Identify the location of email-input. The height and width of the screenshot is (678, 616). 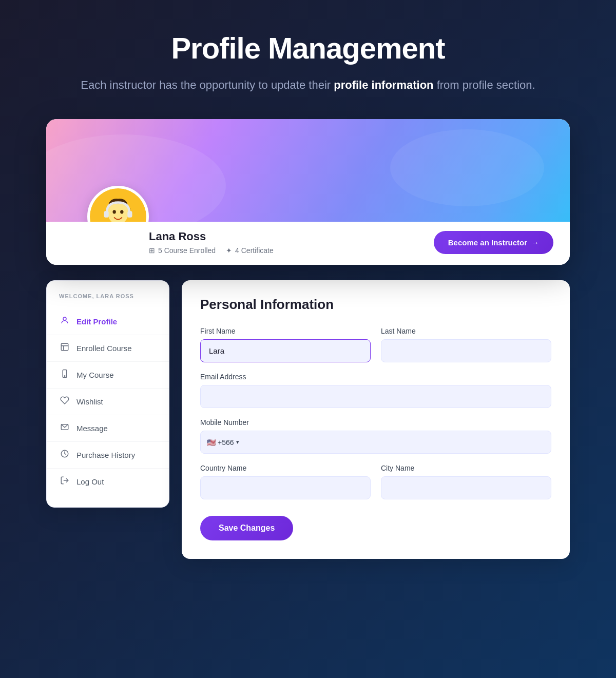
(376, 396).